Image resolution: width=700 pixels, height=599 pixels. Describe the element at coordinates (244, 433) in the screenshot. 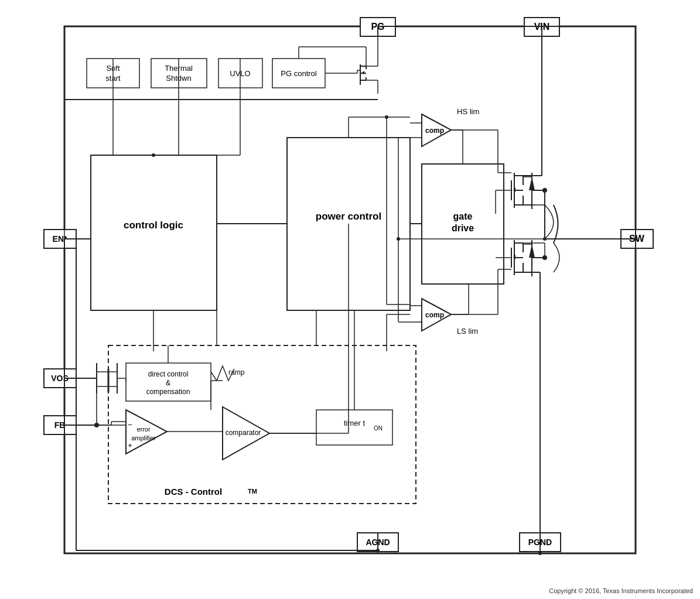

I see `comparator-label: comparator` at that location.